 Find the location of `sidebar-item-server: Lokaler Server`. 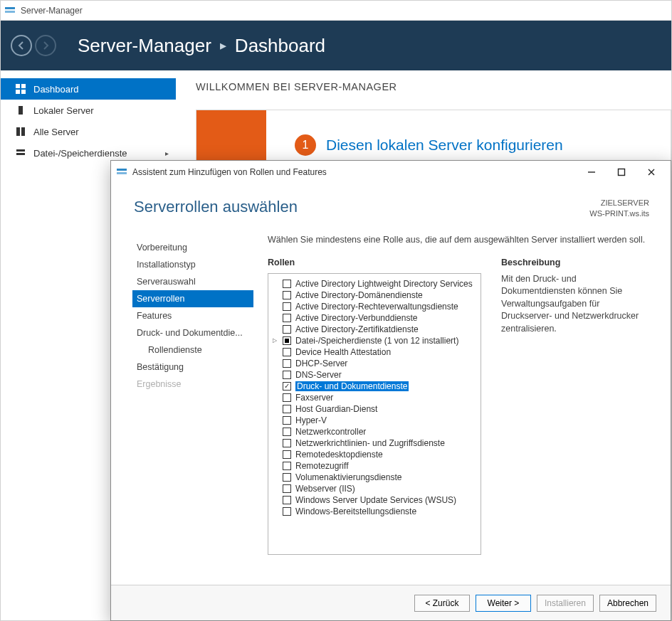

sidebar-item-server: Lokaler Server is located at coordinates (88, 110).